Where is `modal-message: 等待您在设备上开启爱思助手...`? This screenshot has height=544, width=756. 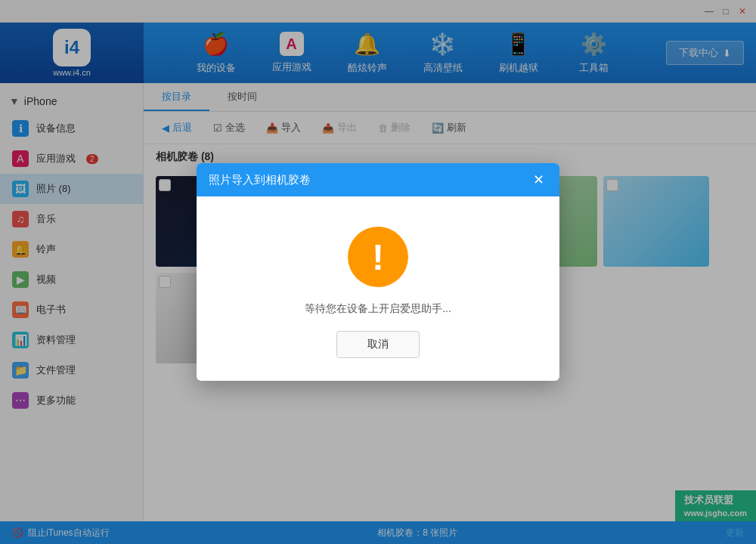 modal-message: 等待您在设备上开启爱思助手... is located at coordinates (378, 309).